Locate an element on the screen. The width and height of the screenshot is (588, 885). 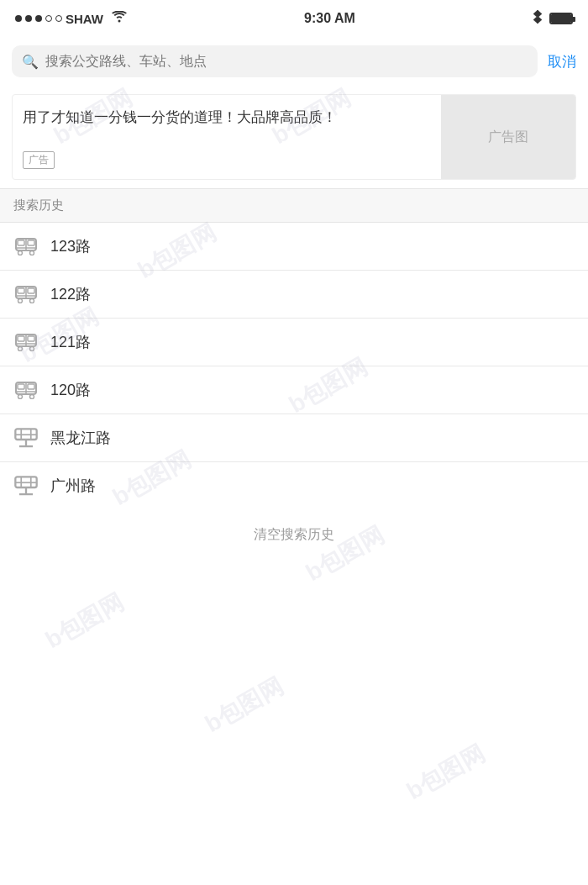
dot2 is located at coordinates (29, 18).